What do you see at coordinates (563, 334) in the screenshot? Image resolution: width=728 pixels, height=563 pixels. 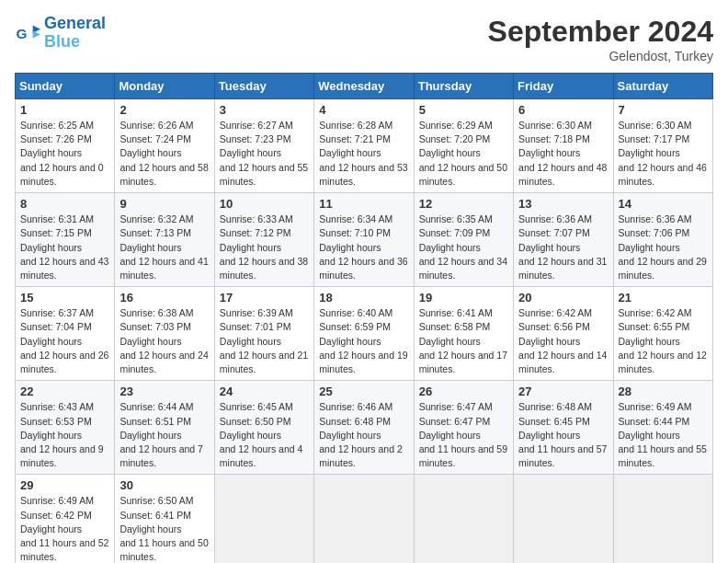 I see `calendar-cell: 20Sunrise: 6:42 AMSunset: 6:56 PMDayligh…` at bounding box center [563, 334].